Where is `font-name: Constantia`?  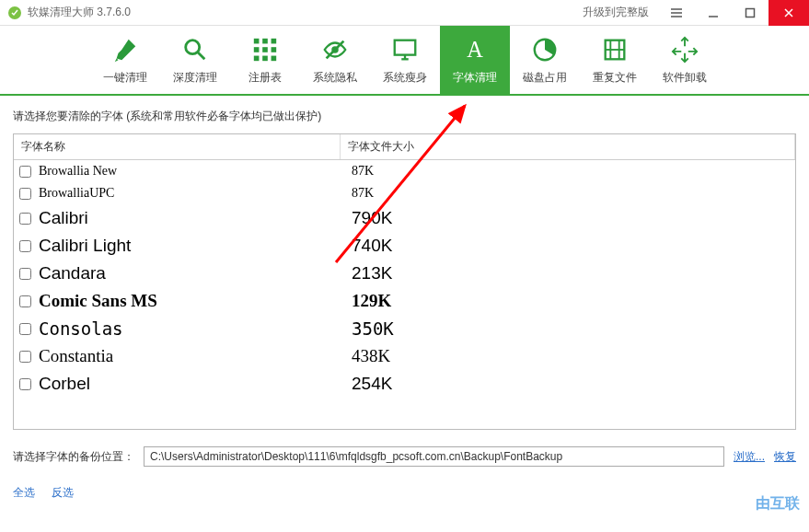 font-name: Constantia is located at coordinates (195, 356).